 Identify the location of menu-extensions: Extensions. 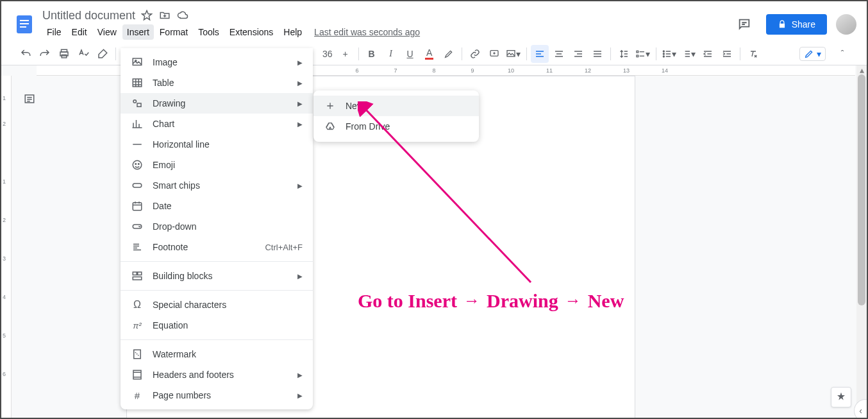
(251, 32).